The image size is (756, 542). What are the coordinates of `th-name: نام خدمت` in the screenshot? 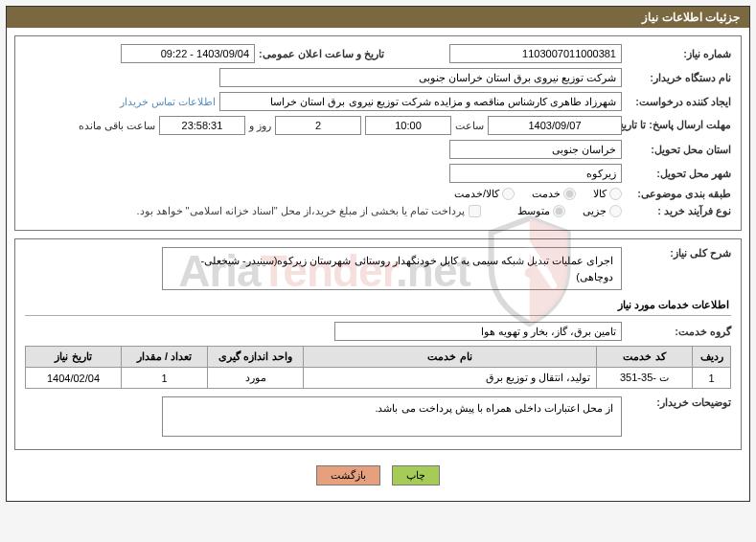 It's located at (450, 357).